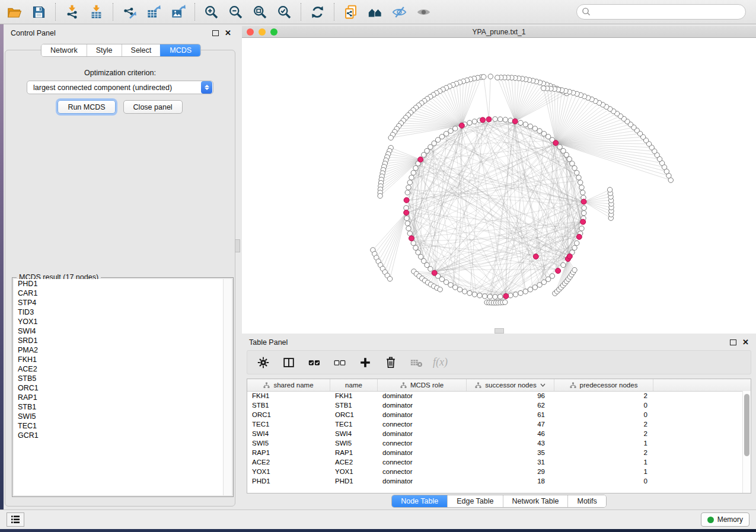 The height and width of the screenshot is (532, 756). I want to click on tab-mcds: MCDS, so click(180, 50).